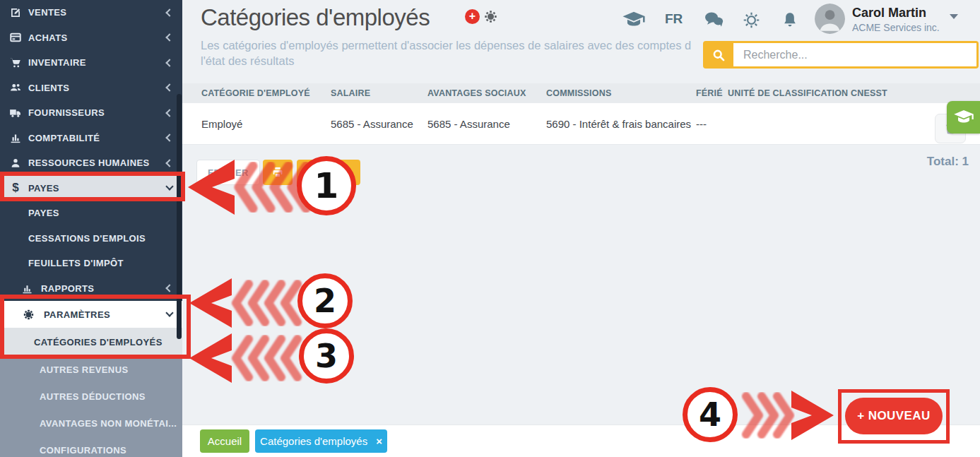  Describe the element at coordinates (315, 18) in the screenshot. I see `page-title: Catégories d'employés` at that location.